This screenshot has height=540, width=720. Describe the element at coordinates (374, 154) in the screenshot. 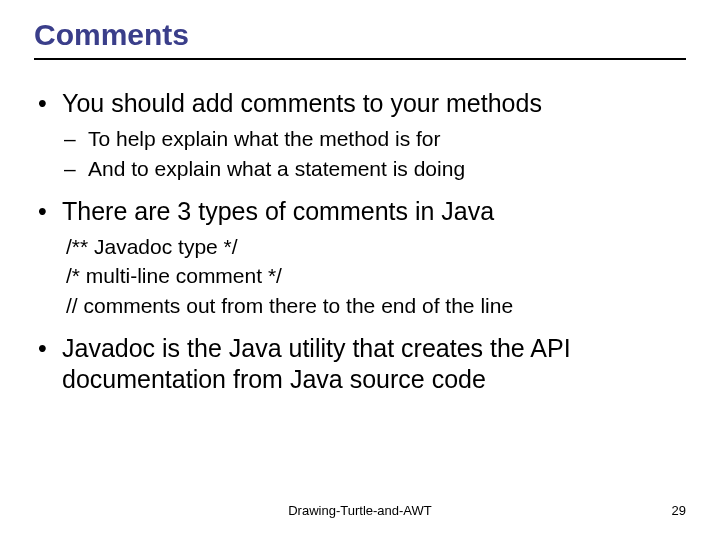

I see `sub-list: To help explain what the method is for A…` at that location.